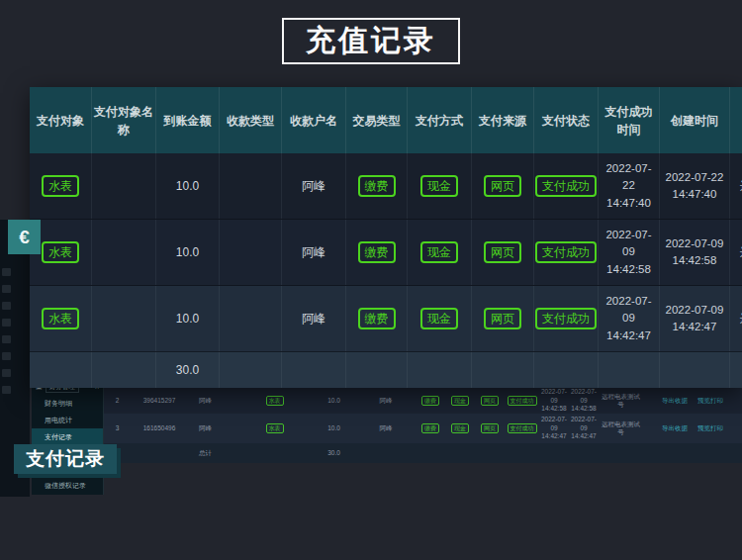 This screenshot has height=560, width=742. Describe the element at coordinates (315, 121) in the screenshot. I see `col-header-account: 收款户名` at that location.